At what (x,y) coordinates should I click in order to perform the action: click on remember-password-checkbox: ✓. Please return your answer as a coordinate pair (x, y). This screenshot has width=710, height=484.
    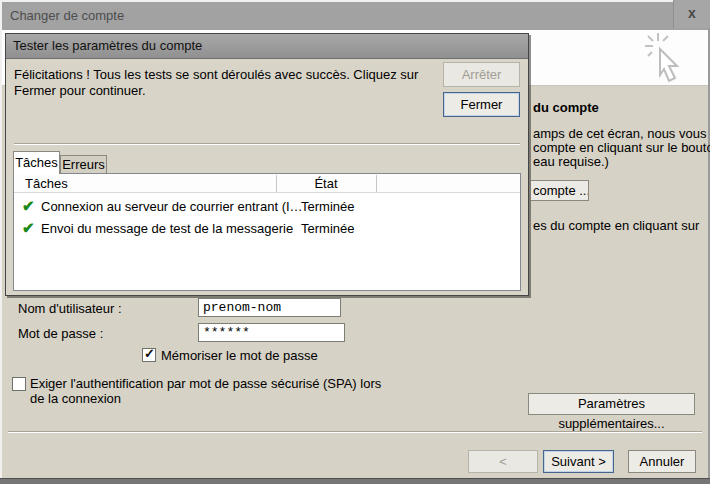
    Looking at the image, I should click on (149, 355).